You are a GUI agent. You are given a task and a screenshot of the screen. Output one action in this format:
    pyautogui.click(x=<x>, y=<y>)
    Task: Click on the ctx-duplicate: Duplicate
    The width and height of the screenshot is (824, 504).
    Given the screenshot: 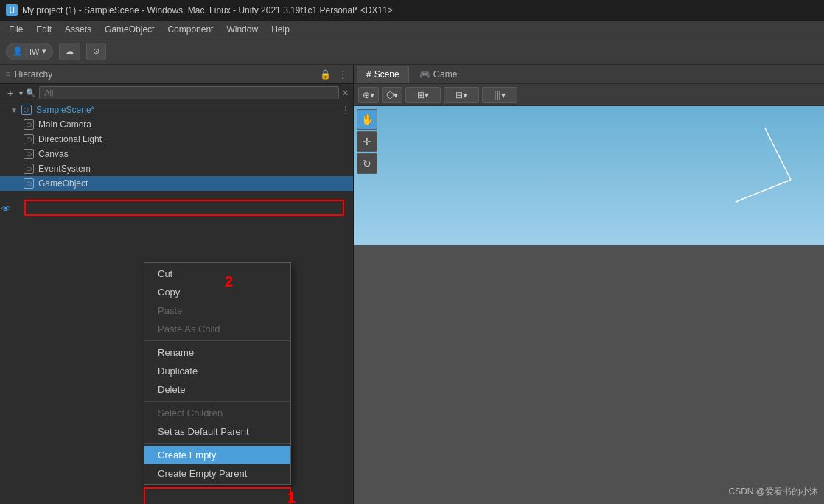 What is the action you would take?
    pyautogui.click(x=217, y=371)
    